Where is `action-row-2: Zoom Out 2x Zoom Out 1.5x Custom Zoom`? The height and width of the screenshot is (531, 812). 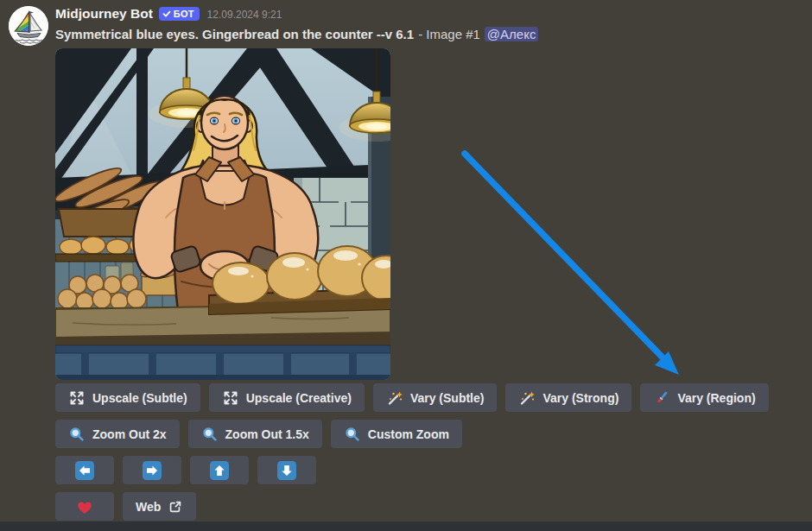
action-row-2: Zoom Out 2x Zoom Out 1.5x Custom Zoom is located at coordinates (427, 433).